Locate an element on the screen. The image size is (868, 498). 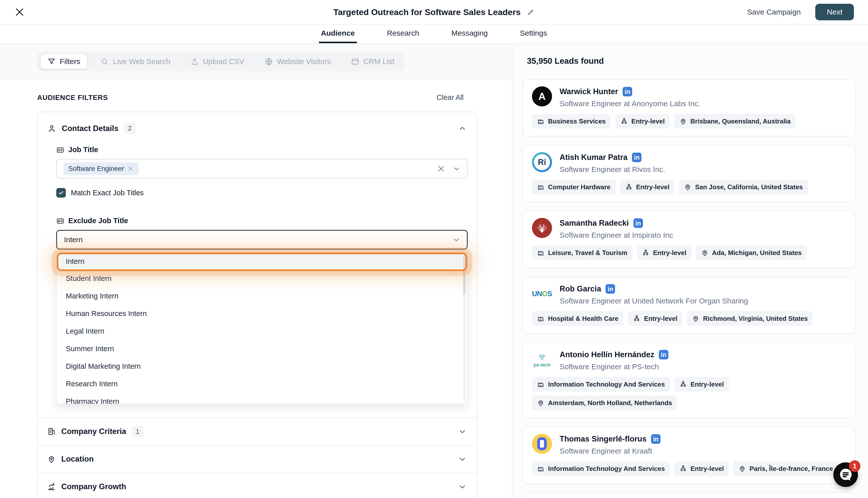
job-title-select: Software Engineer is located at coordinates (262, 169).